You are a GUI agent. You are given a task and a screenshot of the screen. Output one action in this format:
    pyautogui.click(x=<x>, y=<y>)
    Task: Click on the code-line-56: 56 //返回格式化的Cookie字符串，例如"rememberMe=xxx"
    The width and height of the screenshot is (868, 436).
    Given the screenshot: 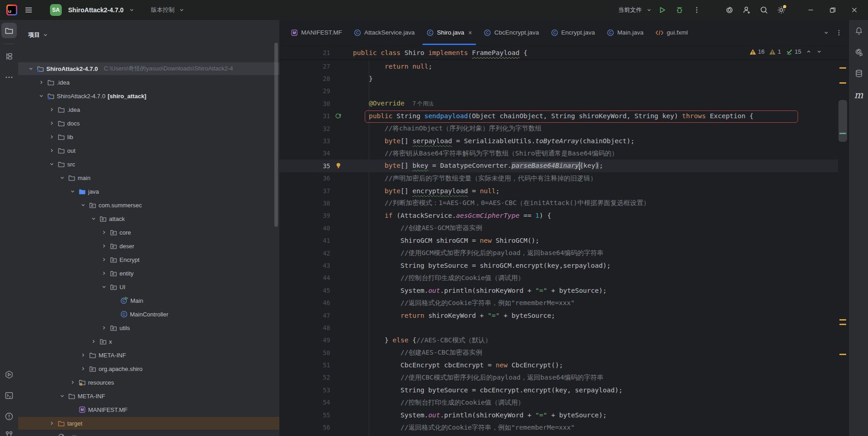 What is the action you would take?
    pyautogui.click(x=564, y=427)
    